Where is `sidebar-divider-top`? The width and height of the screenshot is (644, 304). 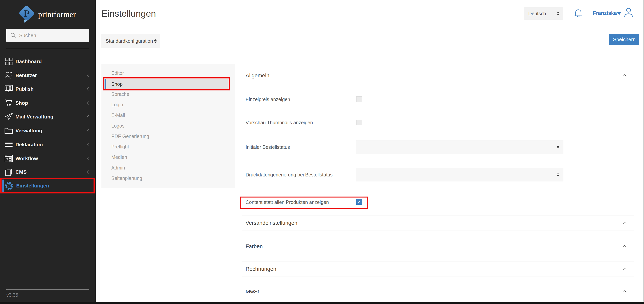 sidebar-divider-top is located at coordinates (48, 49).